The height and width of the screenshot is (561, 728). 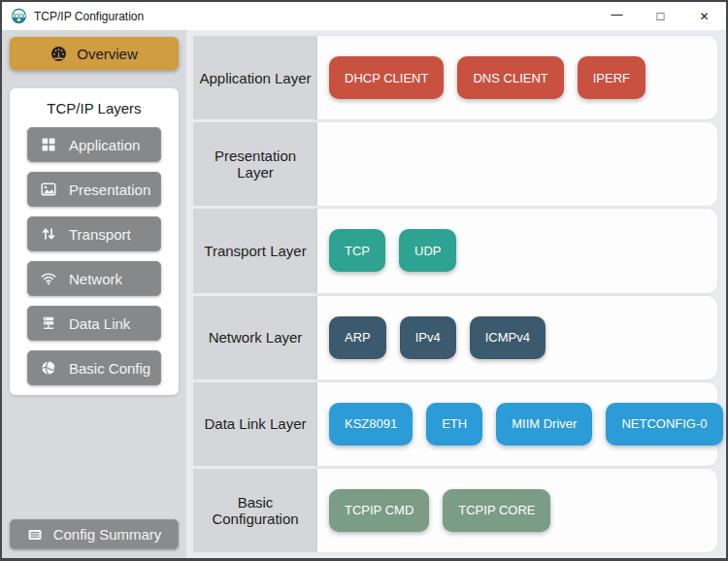 I want to click on arrows-vertical-icon, so click(x=49, y=234).